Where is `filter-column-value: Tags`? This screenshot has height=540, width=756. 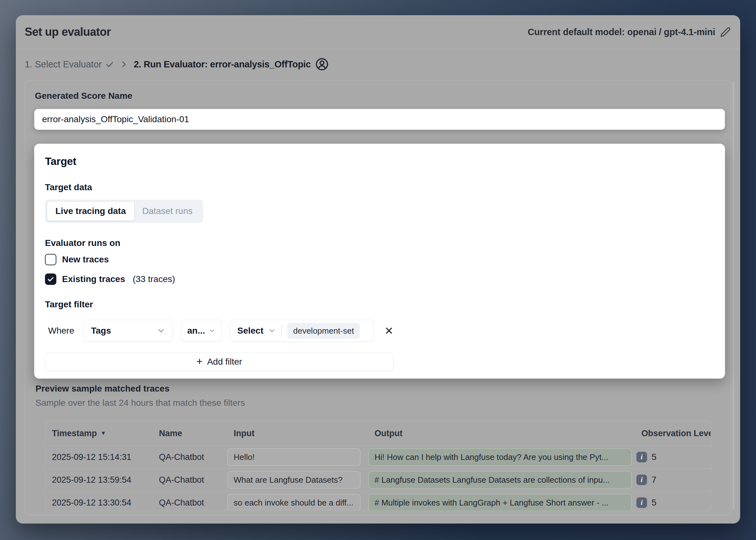 filter-column-value: Tags is located at coordinates (101, 331).